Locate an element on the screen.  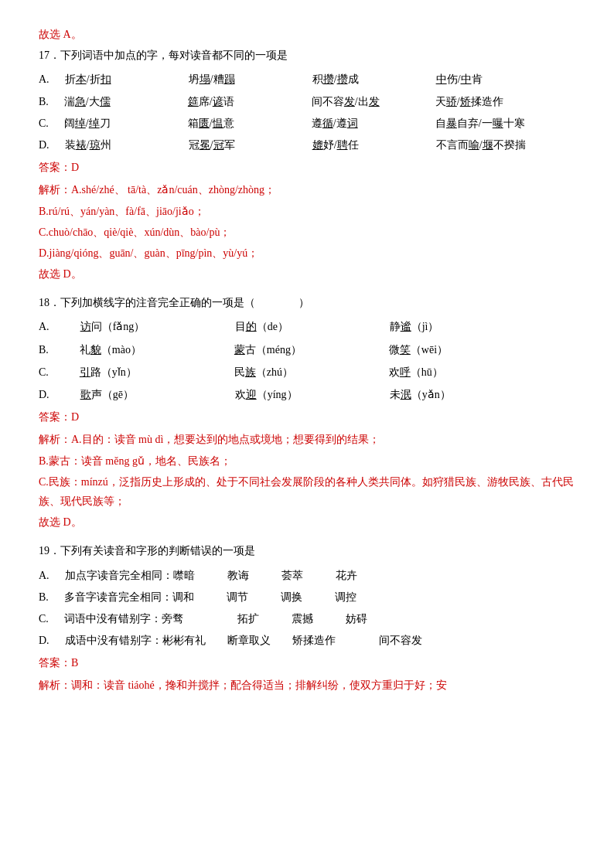
q18-b-item1: 礼貌（mào） is located at coordinates (142, 349).